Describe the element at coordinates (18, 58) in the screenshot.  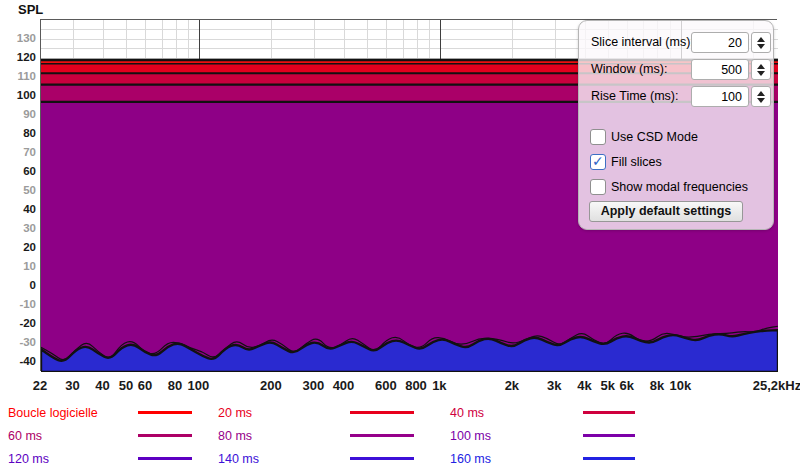
I see `y-tick-label: 120` at that location.